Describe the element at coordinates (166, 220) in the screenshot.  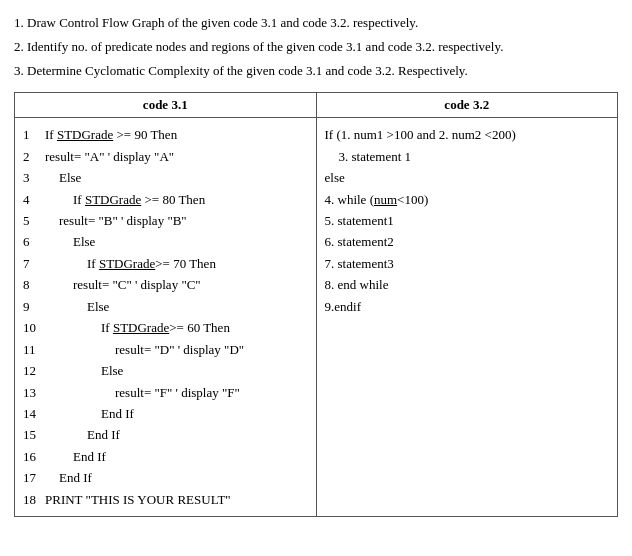
I see `code31-line-5: 5 result= "B" ' display "B"` at that location.